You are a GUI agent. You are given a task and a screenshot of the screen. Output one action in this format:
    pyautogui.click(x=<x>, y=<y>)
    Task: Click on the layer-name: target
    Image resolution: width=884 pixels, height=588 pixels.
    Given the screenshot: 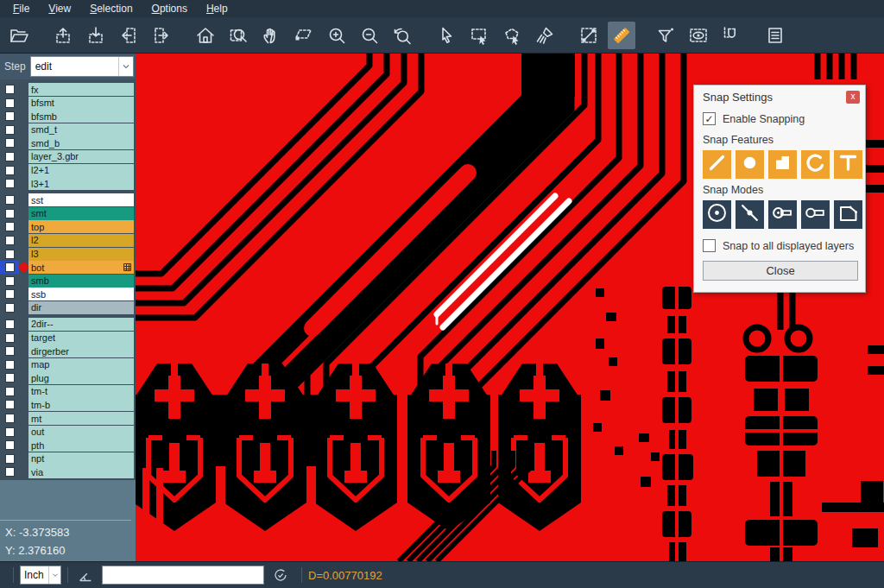 What is the action you would take?
    pyautogui.click(x=81, y=338)
    